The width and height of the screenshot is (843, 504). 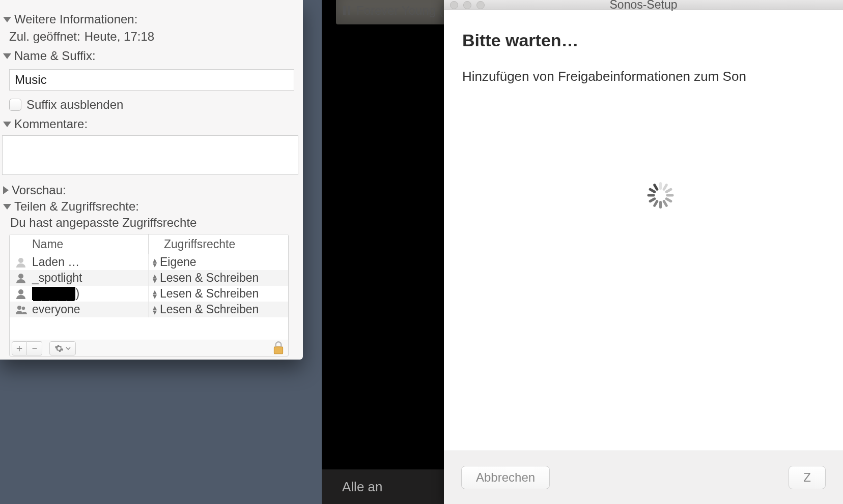 What do you see at coordinates (152, 223) in the screenshot?
I see `sharing-desc: Du hast angepasste Zugriffsrechte` at bounding box center [152, 223].